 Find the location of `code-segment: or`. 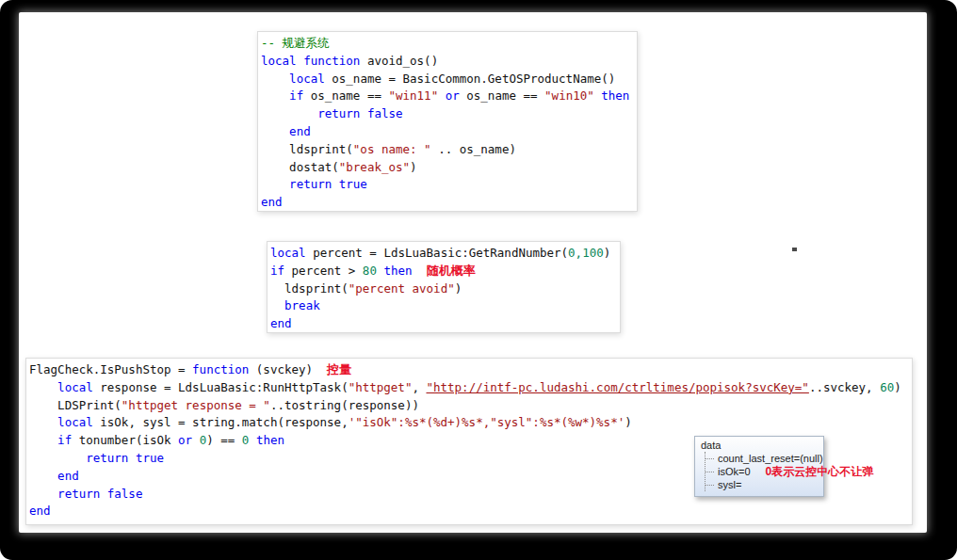

code-segment: or is located at coordinates (452, 96).